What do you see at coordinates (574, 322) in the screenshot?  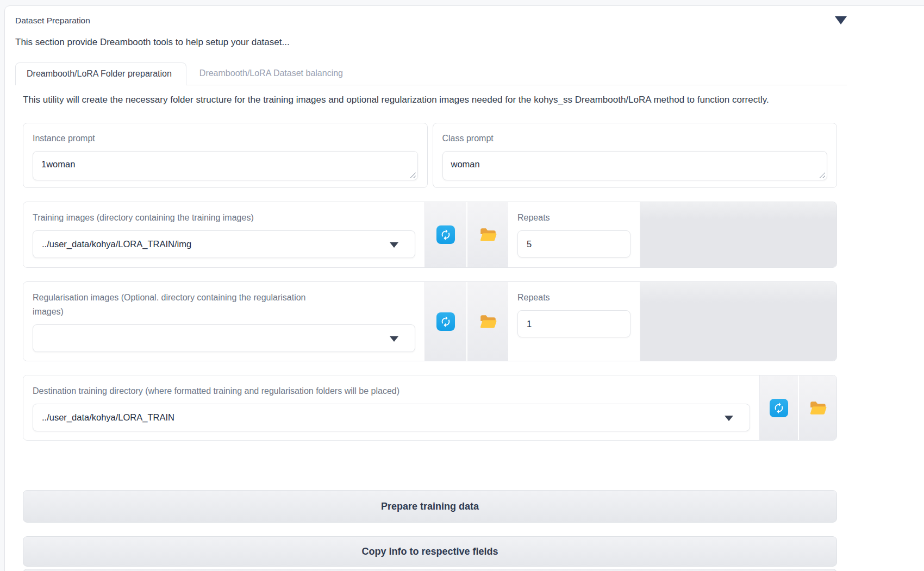 I see `regularisation-repeats-group: Repeats` at bounding box center [574, 322].